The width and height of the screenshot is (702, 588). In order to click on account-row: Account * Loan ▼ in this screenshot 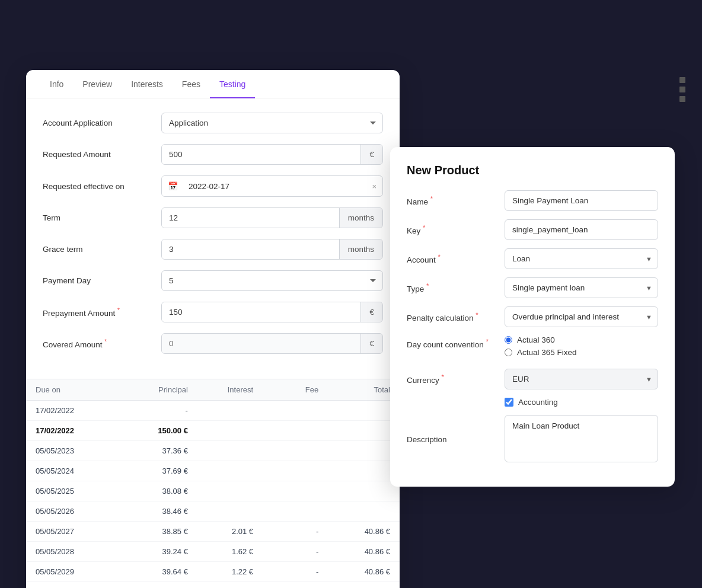, I will do `click(532, 258)`.